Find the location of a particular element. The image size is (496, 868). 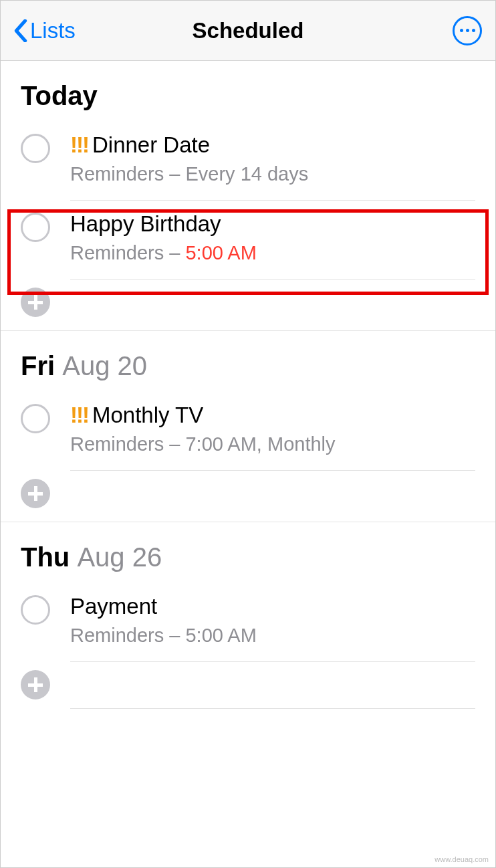

section-header: Fri Aug 20 is located at coordinates (248, 361).